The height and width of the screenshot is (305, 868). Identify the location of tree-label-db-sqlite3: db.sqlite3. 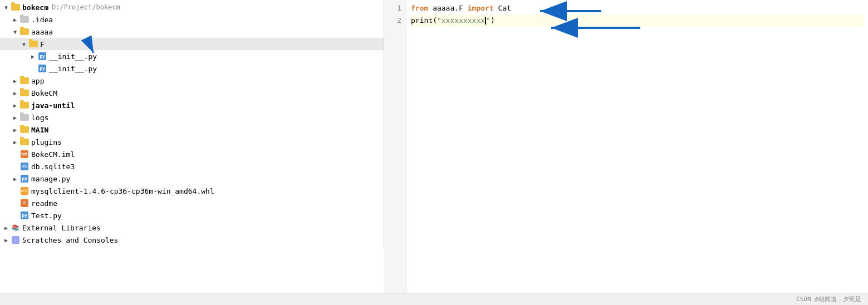
(53, 167).